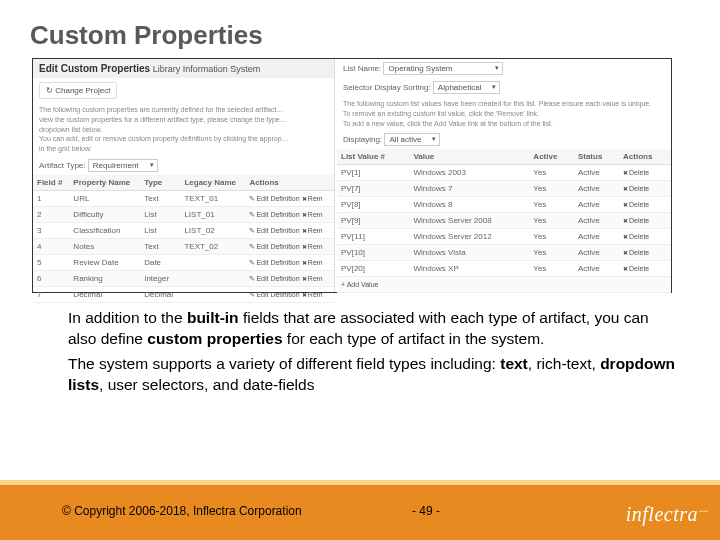 The height and width of the screenshot is (540, 720). What do you see at coordinates (426, 511) in the screenshot?
I see `page-number: - 49 -` at bounding box center [426, 511].